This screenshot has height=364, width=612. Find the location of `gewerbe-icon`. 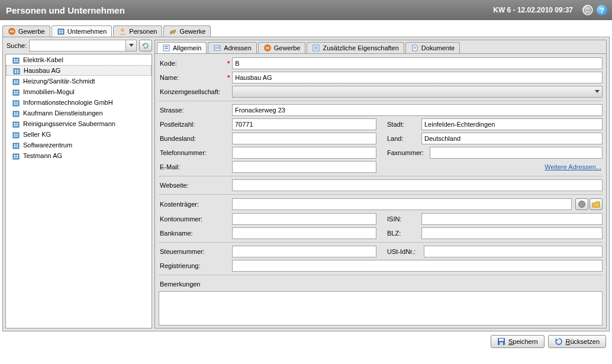

gewerbe-icon is located at coordinates (12, 31).